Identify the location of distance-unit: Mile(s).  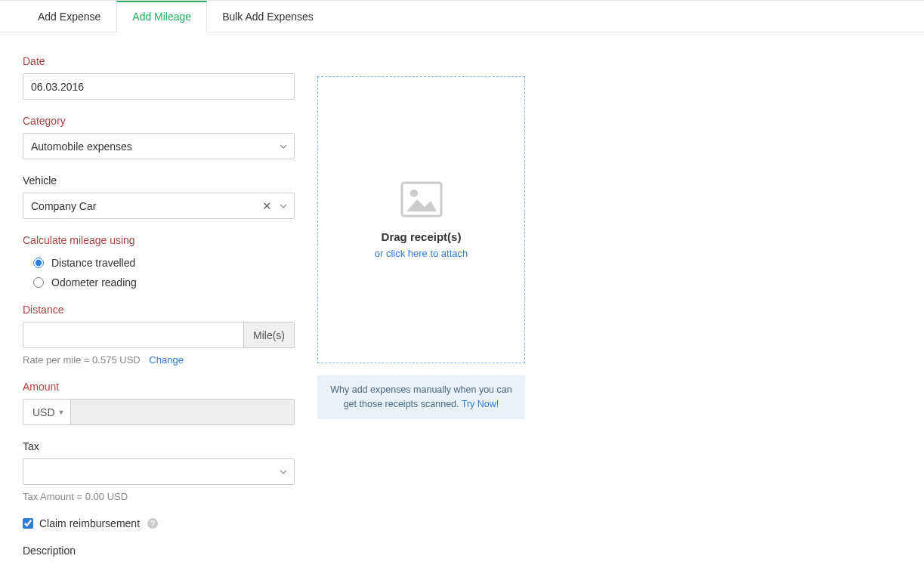
(269, 335).